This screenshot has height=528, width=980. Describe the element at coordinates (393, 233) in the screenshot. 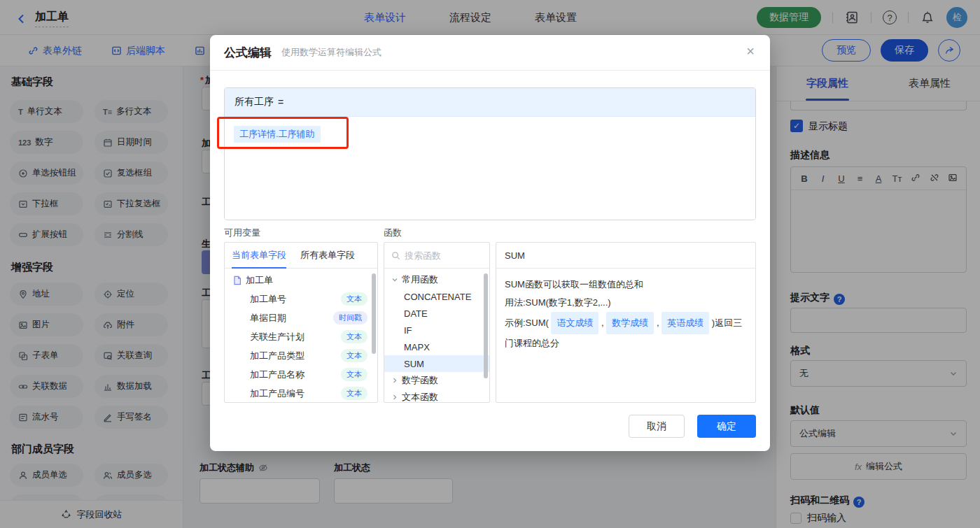

I see `functions-section-label: 函数` at that location.